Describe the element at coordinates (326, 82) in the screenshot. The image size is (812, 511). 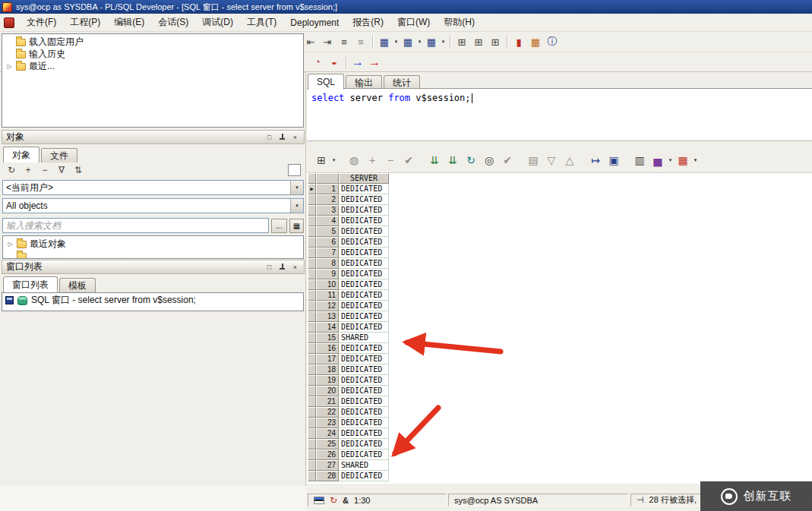
I see `editor-tab: SQL` at that location.